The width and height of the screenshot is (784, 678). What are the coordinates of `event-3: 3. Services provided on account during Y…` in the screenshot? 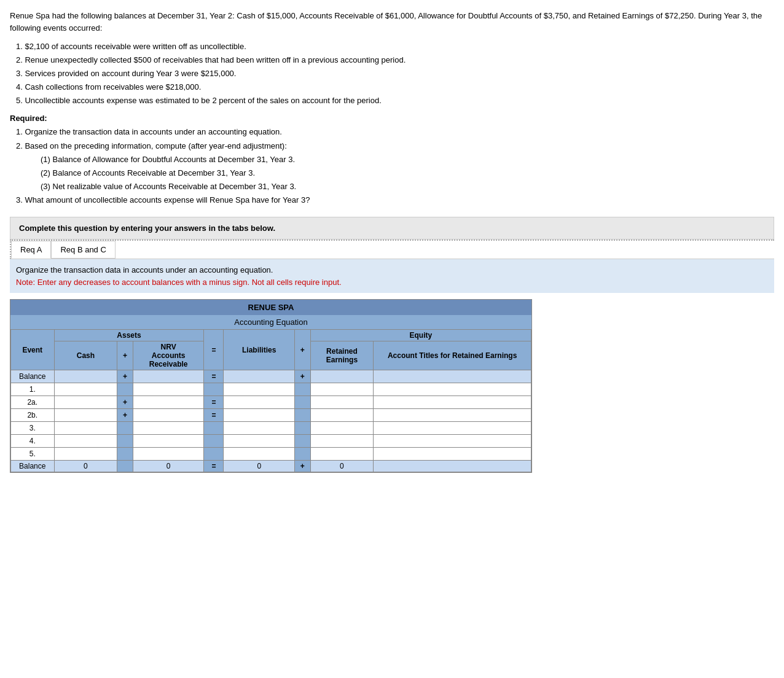 It's located at (395, 74).